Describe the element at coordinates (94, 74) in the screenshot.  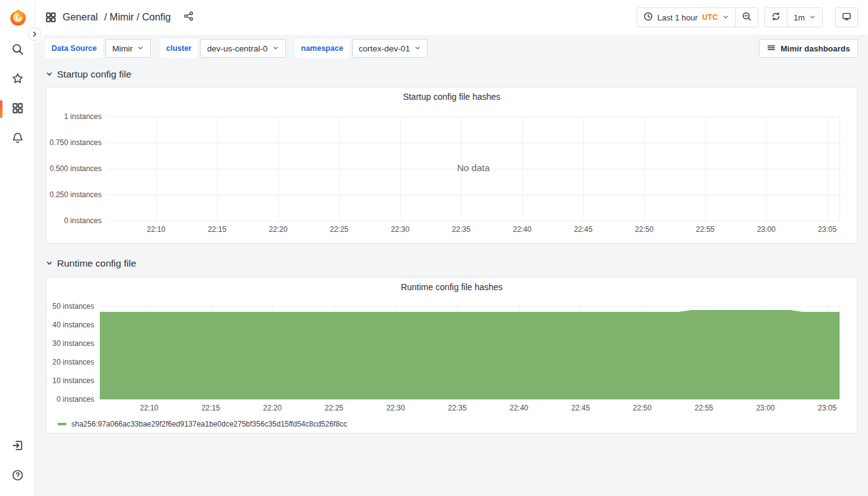
I see `section-title: Startup config file` at that location.